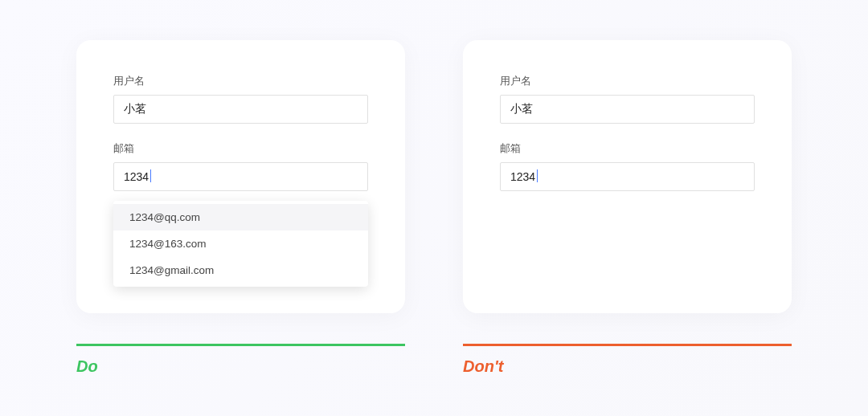  Describe the element at coordinates (241, 217) in the screenshot. I see `suggestion-item: 1234@qq.com` at that location.